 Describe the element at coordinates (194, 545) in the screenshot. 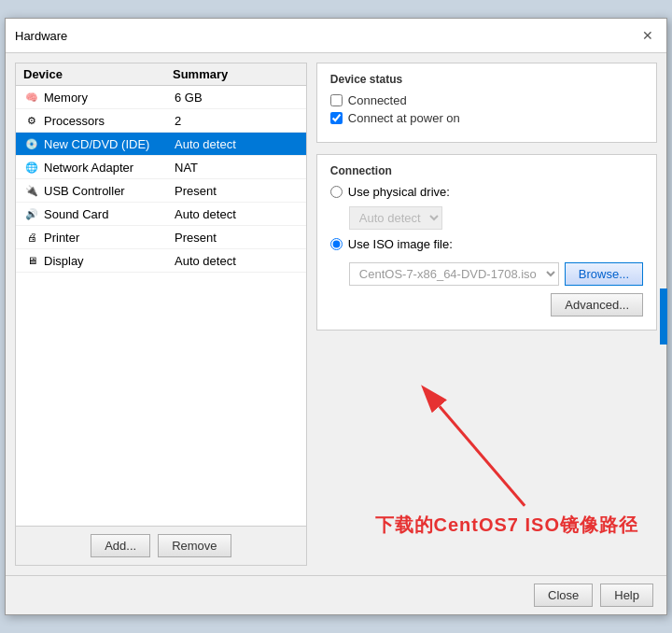

I see `remove-button: Remove` at that location.